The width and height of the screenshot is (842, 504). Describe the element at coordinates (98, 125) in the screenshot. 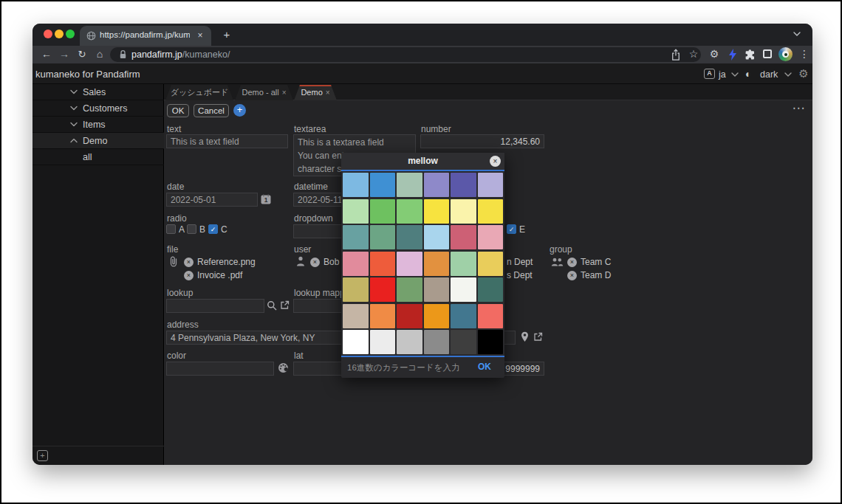

I see `sidebar-item-items: Items ⚙` at that location.